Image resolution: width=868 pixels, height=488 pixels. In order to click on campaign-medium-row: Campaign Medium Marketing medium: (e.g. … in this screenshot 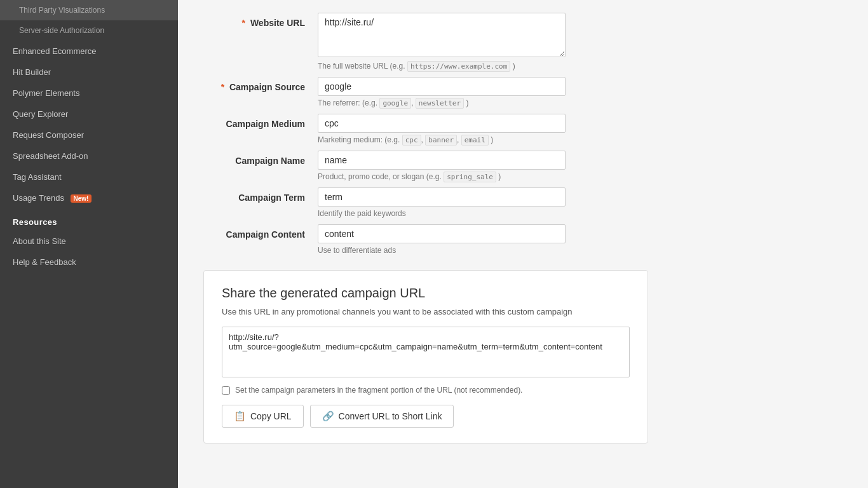, I will do `click(523, 129)`.